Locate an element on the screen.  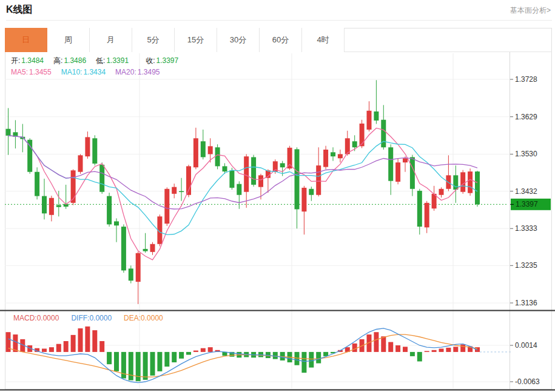
ma-legend: MA5:1.3455 MA10:1.3434 MA20:1.3495 is located at coordinates (90, 72).